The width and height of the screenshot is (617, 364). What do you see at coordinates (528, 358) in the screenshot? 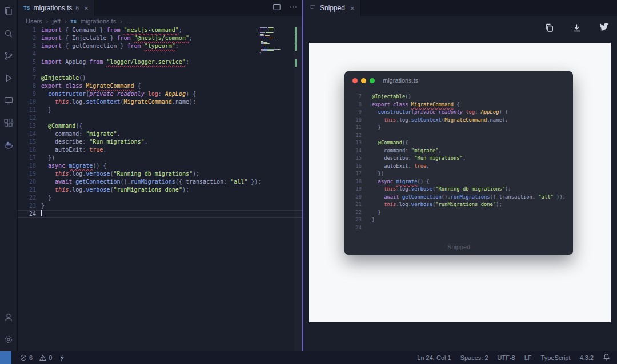
I see `eol-sequence: LF` at bounding box center [528, 358].